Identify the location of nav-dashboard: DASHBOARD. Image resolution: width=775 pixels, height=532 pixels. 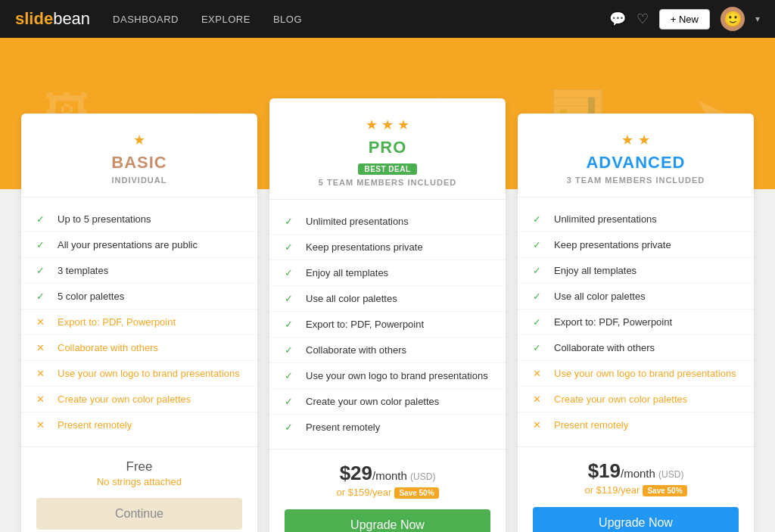
(145, 20).